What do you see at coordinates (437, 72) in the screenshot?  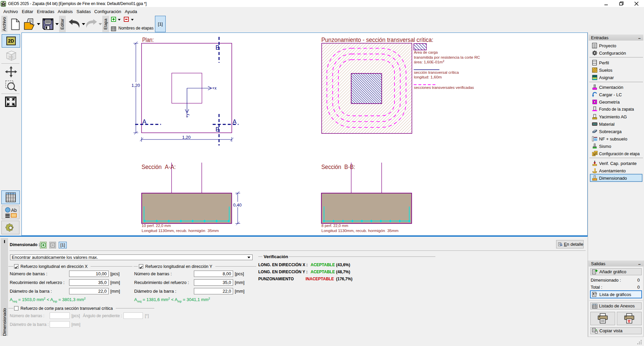 I see `svg-text: sección transversal crítica` at bounding box center [437, 72].